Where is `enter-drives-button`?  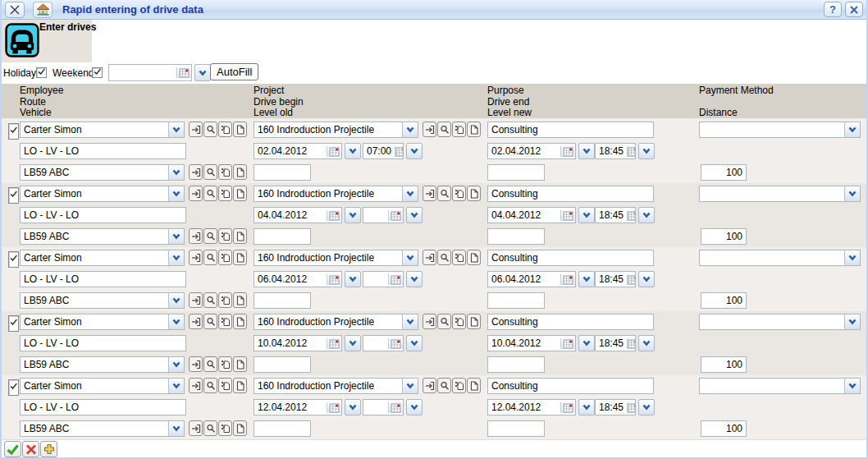 enter-drives-button is located at coordinates (22, 40).